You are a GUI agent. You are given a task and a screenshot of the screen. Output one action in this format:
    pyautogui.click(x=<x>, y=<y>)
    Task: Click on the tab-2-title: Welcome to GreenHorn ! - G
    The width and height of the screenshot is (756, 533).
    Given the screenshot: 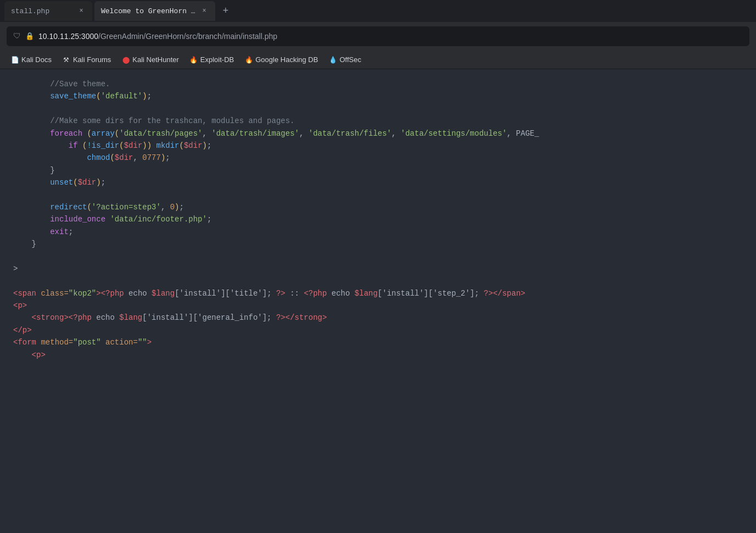 What is the action you would take?
    pyautogui.click(x=148, y=11)
    